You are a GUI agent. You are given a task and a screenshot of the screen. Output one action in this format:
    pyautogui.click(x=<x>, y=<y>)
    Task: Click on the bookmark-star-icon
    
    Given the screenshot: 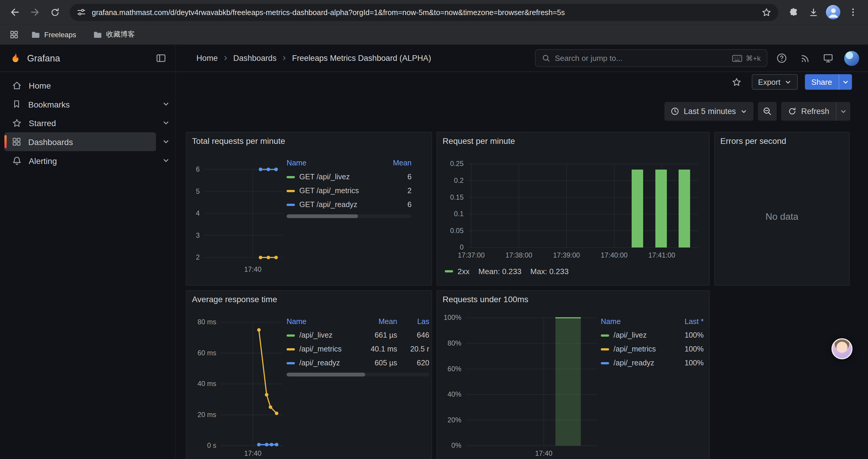 What is the action you would take?
    pyautogui.click(x=767, y=12)
    